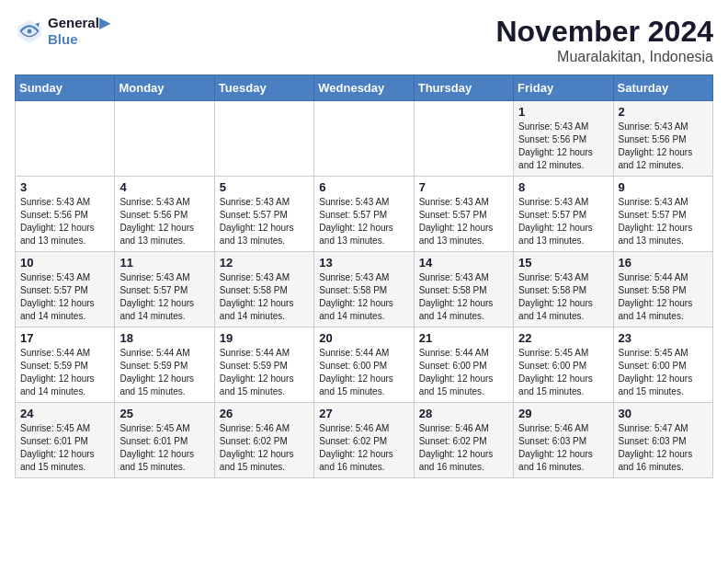 Image resolution: width=728 pixels, height=563 pixels. Describe the element at coordinates (264, 88) in the screenshot. I see `weekday-header: Tuesday` at that location.